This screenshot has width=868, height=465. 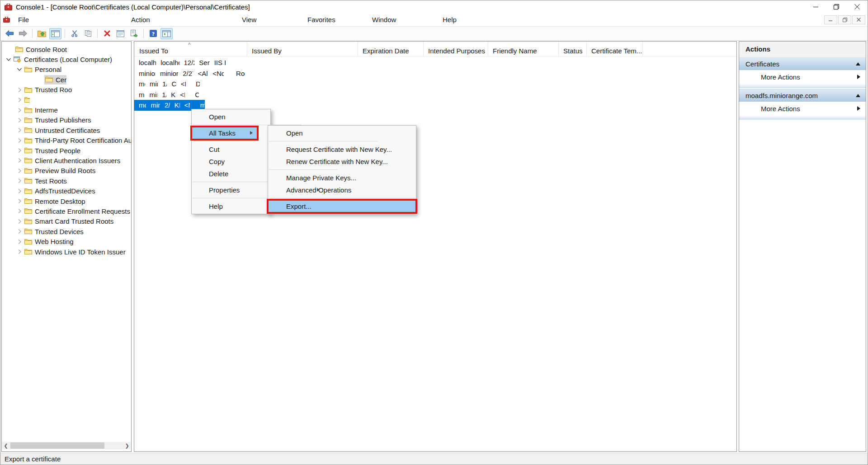 I want to click on submenu-item: Renew Certificate with New Key..., so click(x=300, y=162).